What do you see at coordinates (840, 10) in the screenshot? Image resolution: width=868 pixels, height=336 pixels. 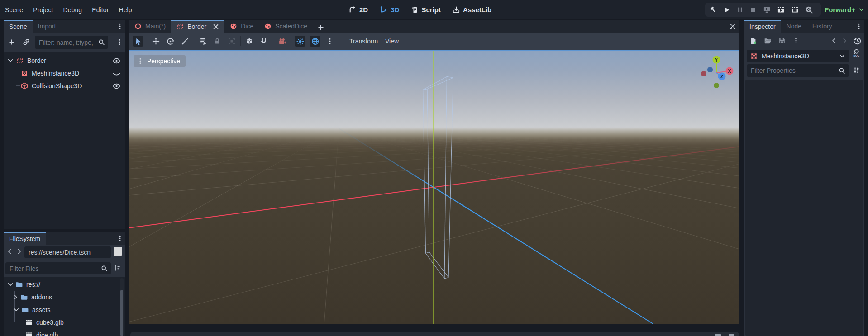 I see `renderer-label: Forward+` at bounding box center [840, 10].